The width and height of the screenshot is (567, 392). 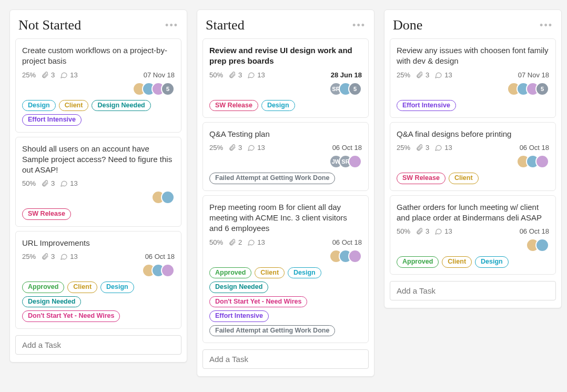 I want to click on task-card: Review and revise UI design work and pre…, so click(x=286, y=78).